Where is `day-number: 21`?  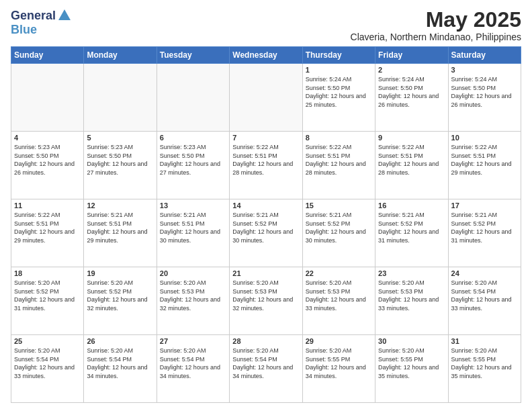
day-number: 21 is located at coordinates (266, 273).